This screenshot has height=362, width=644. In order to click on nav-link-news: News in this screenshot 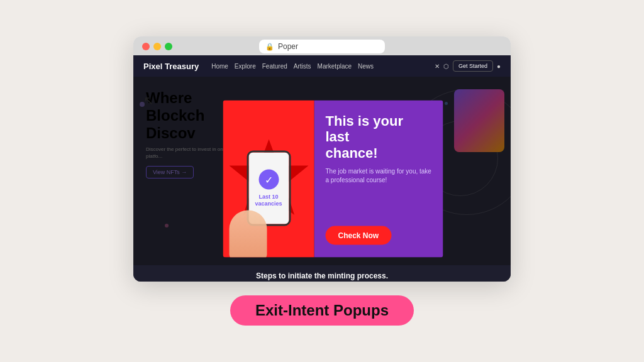, I will do `click(366, 67)`.